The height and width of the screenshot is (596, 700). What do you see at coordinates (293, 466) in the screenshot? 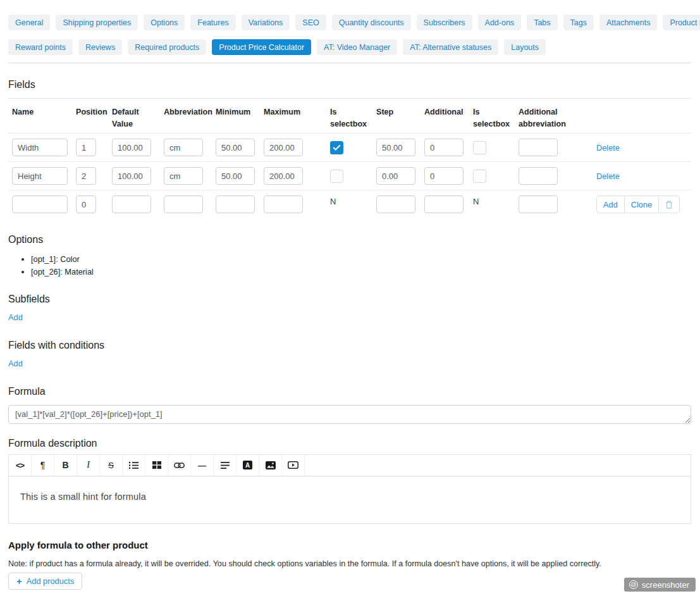
I see `insert-video-button` at bounding box center [293, 466].